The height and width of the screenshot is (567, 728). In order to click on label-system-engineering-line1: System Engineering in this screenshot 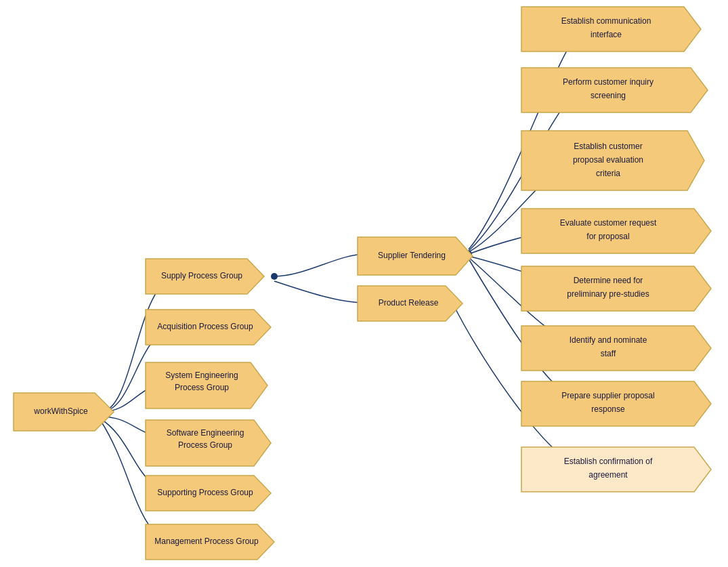, I will do `click(202, 375)`.